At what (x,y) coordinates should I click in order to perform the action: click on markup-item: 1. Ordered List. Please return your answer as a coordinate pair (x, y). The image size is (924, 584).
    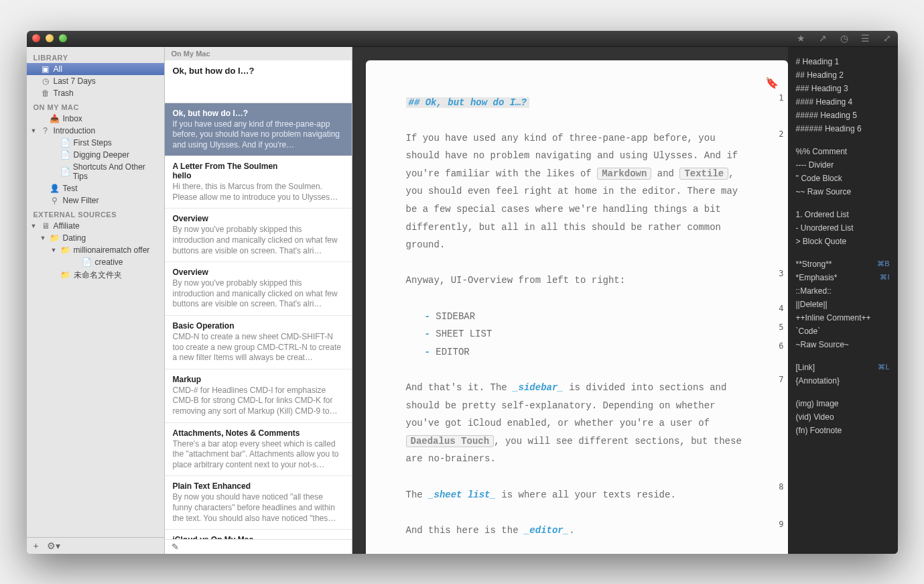
    Looking at the image, I should click on (843, 215).